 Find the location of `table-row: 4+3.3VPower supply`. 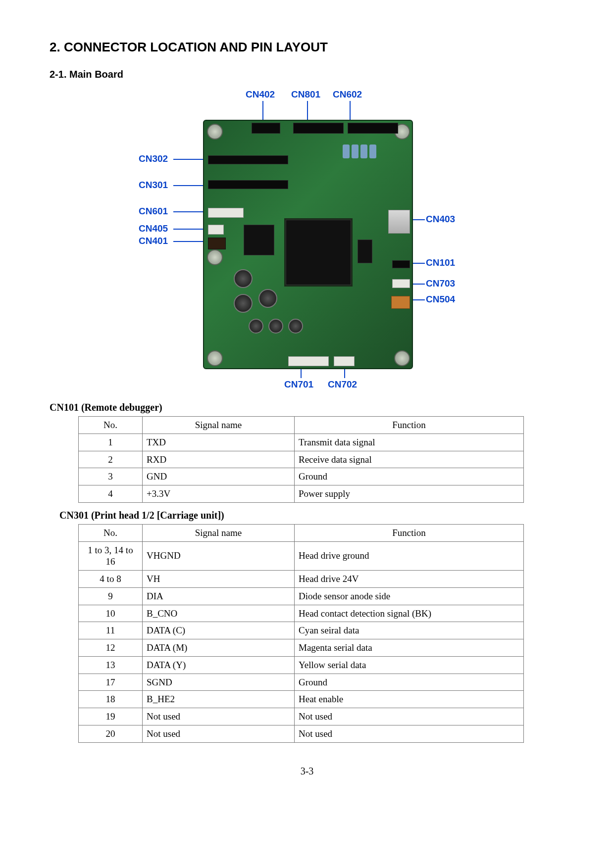

table-row: 4+3.3VPower supply is located at coordinates (301, 494).